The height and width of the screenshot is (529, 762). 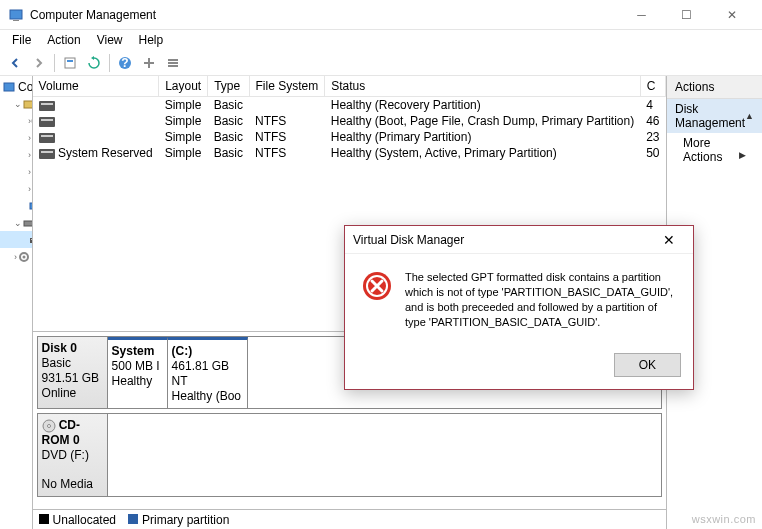 What do you see at coordinates (16, 222) in the screenshot?
I see `tree-storage: ⌄Storage` at bounding box center [16, 222].